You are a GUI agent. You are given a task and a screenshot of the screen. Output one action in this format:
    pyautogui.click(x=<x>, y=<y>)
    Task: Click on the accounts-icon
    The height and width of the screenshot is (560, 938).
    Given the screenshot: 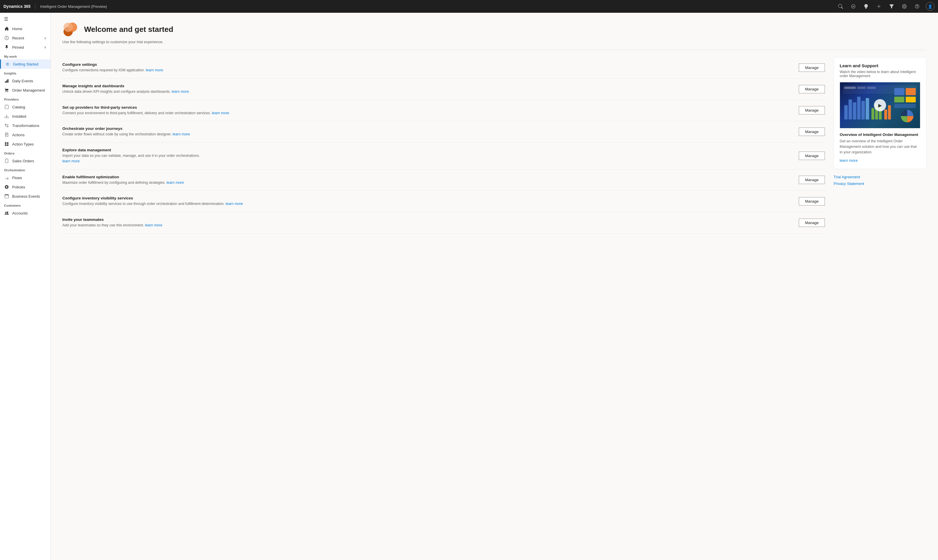 What is the action you would take?
    pyautogui.click(x=7, y=213)
    